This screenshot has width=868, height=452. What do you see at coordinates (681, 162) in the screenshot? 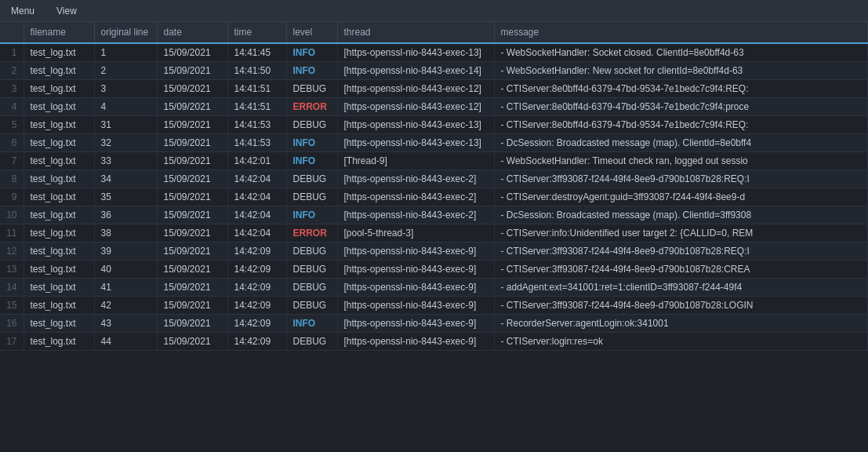
I see `cell-message: - WebSocketHandler: Timeout check ran, l…` at bounding box center [681, 162].